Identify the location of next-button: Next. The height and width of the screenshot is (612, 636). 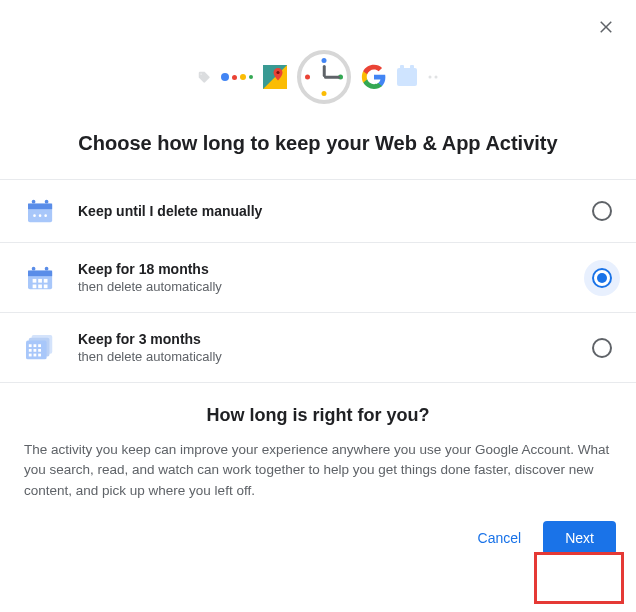
(580, 538).